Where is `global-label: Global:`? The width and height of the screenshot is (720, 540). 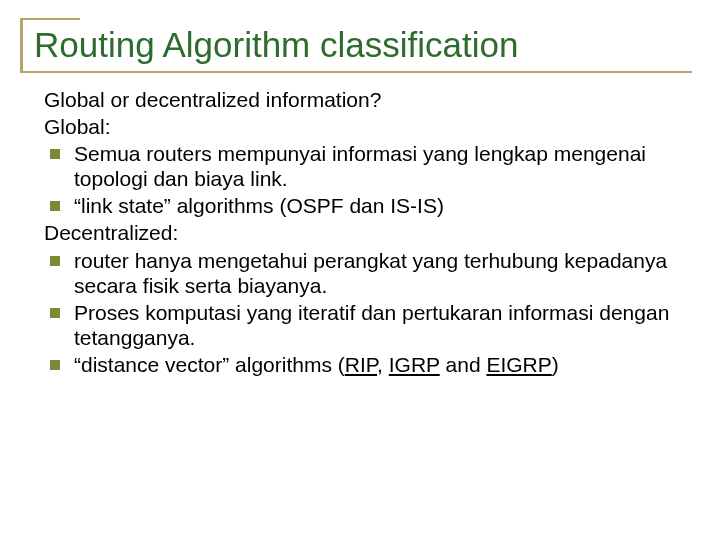 global-label: Global: is located at coordinates (363, 126).